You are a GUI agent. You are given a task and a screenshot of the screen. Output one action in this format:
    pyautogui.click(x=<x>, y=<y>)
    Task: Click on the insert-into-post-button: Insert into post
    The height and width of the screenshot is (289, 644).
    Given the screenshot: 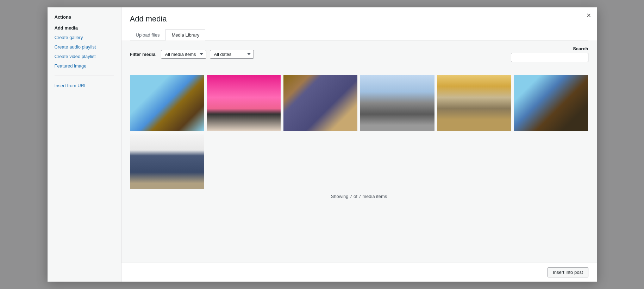 What is the action you would take?
    pyautogui.click(x=568, y=272)
    